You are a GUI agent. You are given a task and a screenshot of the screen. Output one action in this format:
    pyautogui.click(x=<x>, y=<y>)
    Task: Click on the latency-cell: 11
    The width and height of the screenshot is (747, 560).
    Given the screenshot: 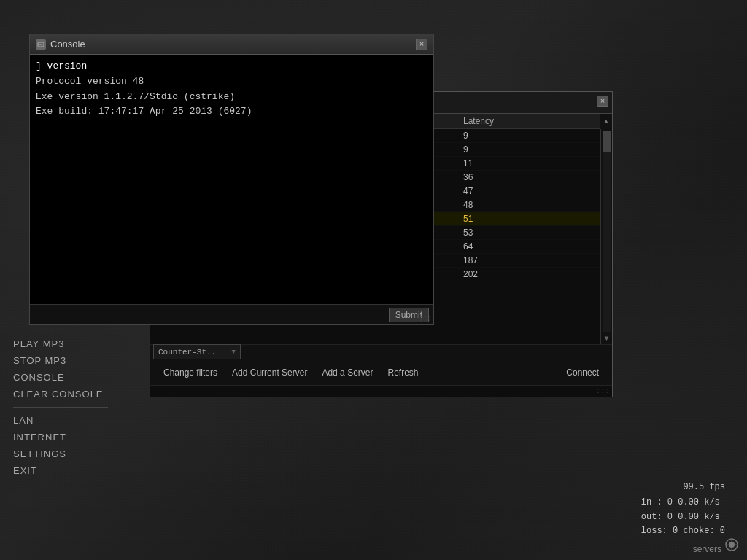 What is the action you would take?
    pyautogui.click(x=497, y=163)
    